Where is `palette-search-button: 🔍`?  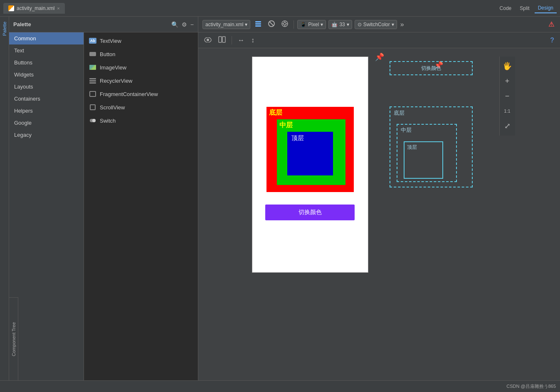 palette-search-button: 🔍 is located at coordinates (175, 25).